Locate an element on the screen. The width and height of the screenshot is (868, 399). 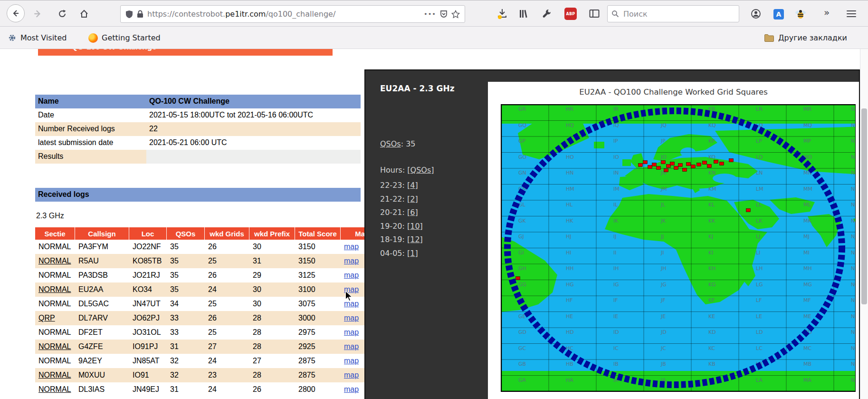
hour-count-link: 12 is located at coordinates (415, 240).